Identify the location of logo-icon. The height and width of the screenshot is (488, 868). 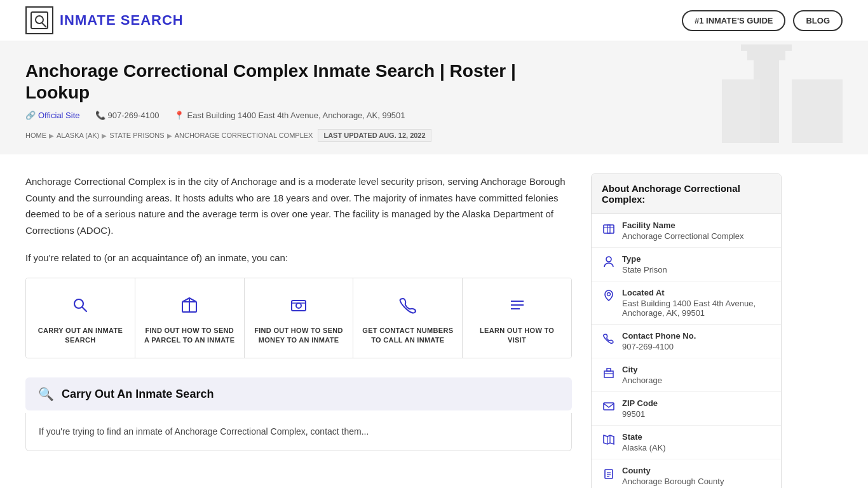
(39, 20).